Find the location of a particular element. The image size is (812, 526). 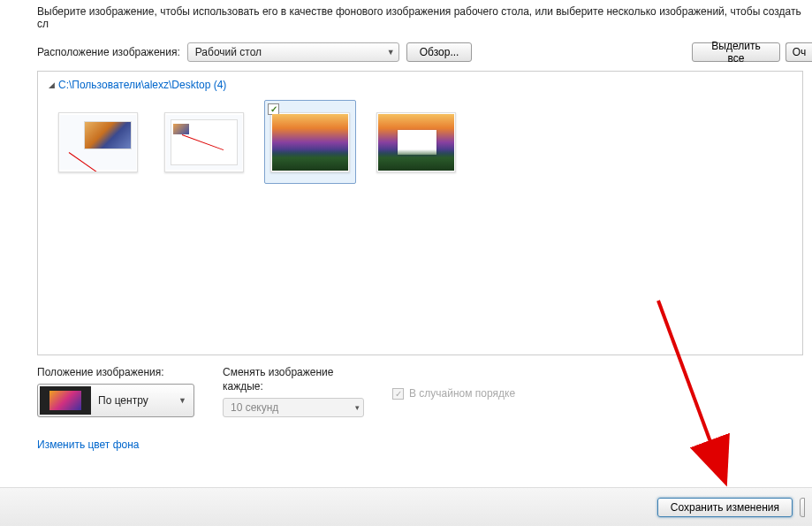

location-dropdown: Рабочий стол ▼ is located at coordinates (293, 52).